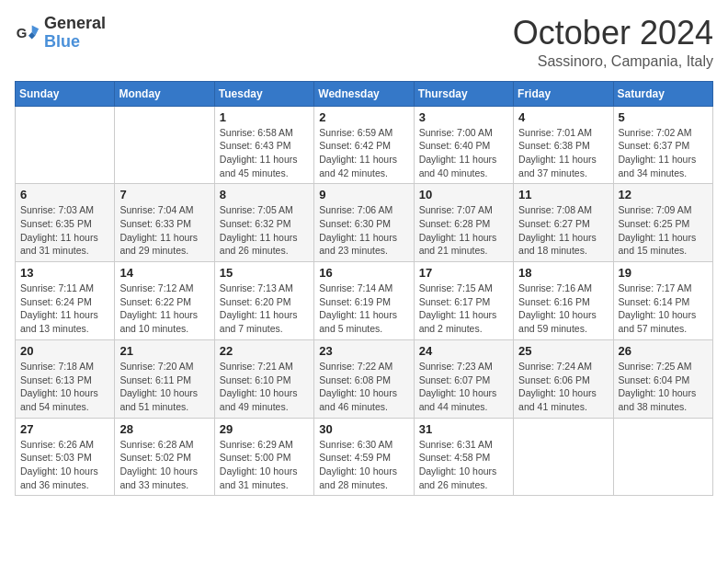 The height and width of the screenshot is (563, 728). Describe the element at coordinates (265, 386) in the screenshot. I see `day-info: Sunrise: 7:21 AM Sunset: 6:10 PM Dayligh…` at that location.